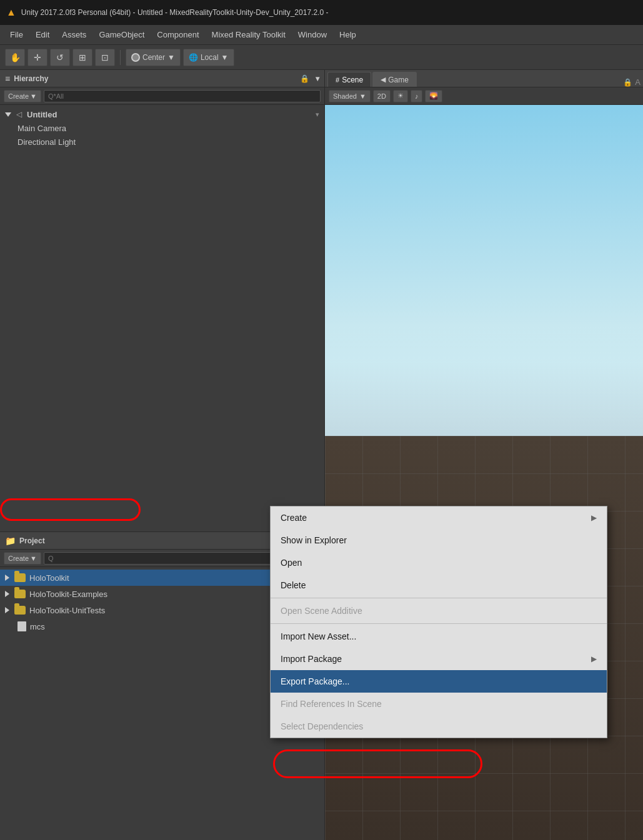 This screenshot has height=840, width=643. What do you see at coordinates (16, 35) in the screenshot?
I see `menu-file: File` at bounding box center [16, 35].